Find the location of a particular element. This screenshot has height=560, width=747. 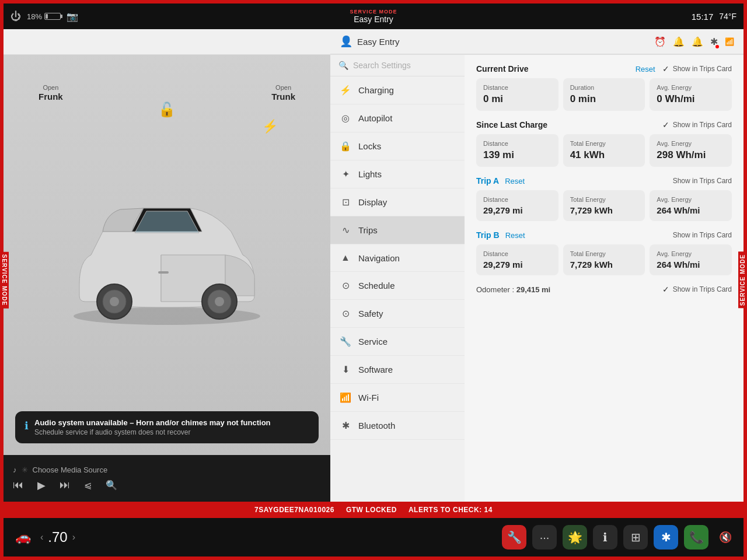

alert-info-icon: ℹ is located at coordinates (27, 426).